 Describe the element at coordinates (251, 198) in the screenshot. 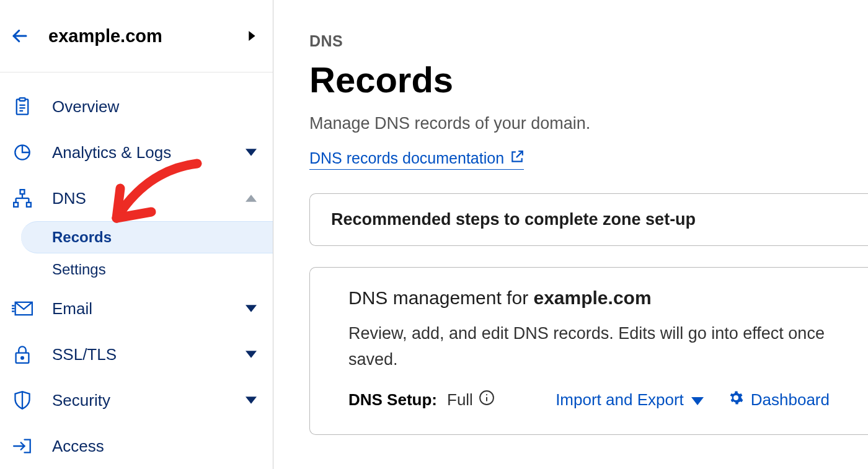

I see `chevron-up-icon` at that location.